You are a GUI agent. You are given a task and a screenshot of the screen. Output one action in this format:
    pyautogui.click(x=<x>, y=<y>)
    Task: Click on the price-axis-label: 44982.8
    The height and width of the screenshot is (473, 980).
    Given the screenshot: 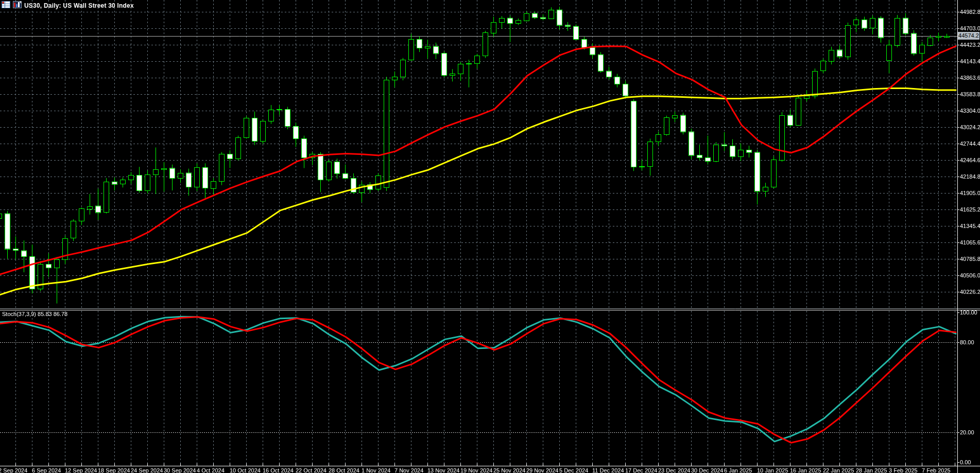 What is the action you would take?
    pyautogui.click(x=970, y=12)
    